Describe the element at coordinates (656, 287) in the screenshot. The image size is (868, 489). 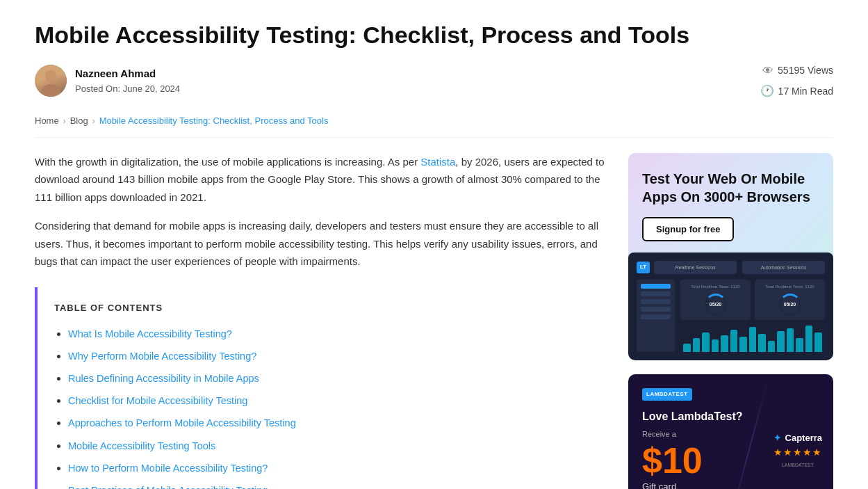
I see `menu-item-active` at that location.